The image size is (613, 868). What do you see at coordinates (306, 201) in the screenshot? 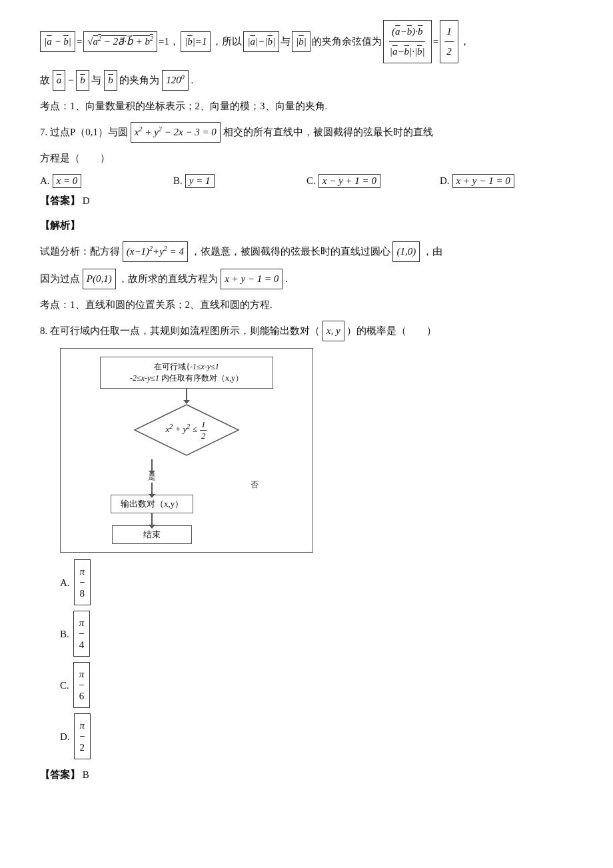
I see `q7-answer-section: 【答案】 D` at bounding box center [306, 201].